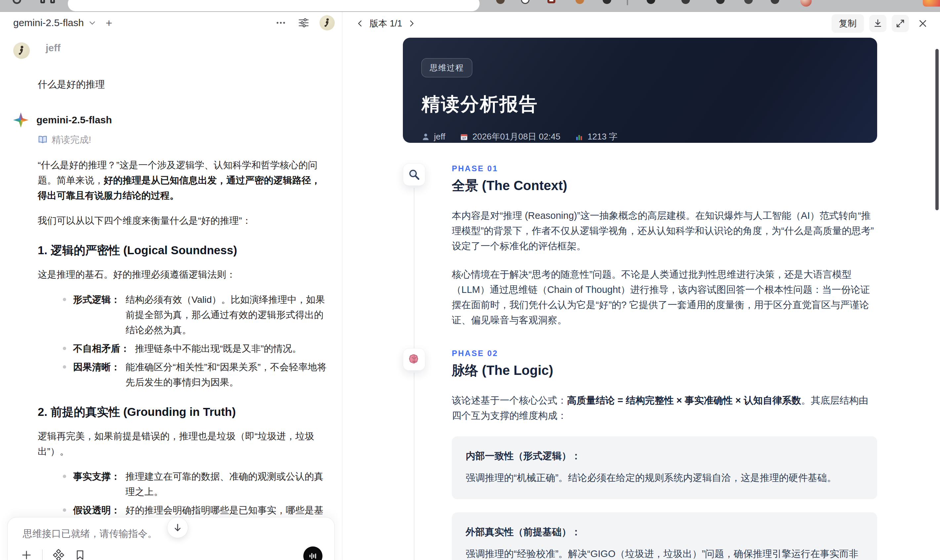 This screenshot has height=560, width=940. What do you see at coordinates (177, 528) in the screenshot?
I see `arrow-down-icon` at bounding box center [177, 528].